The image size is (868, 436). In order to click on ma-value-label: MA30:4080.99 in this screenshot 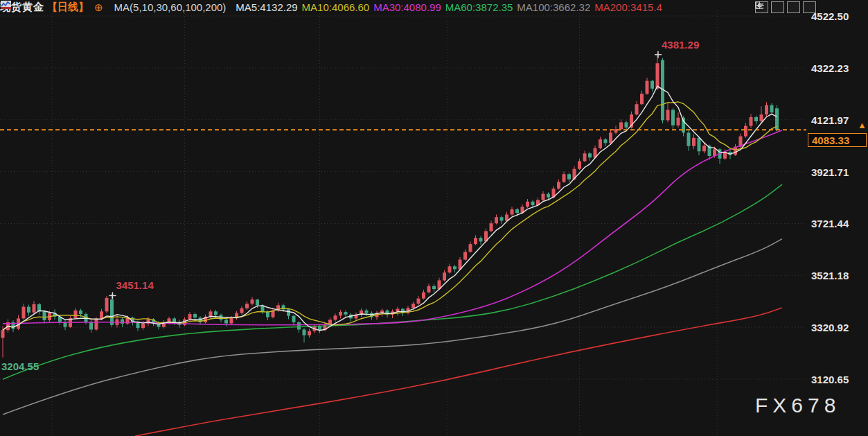, I will do `click(407, 7)`.